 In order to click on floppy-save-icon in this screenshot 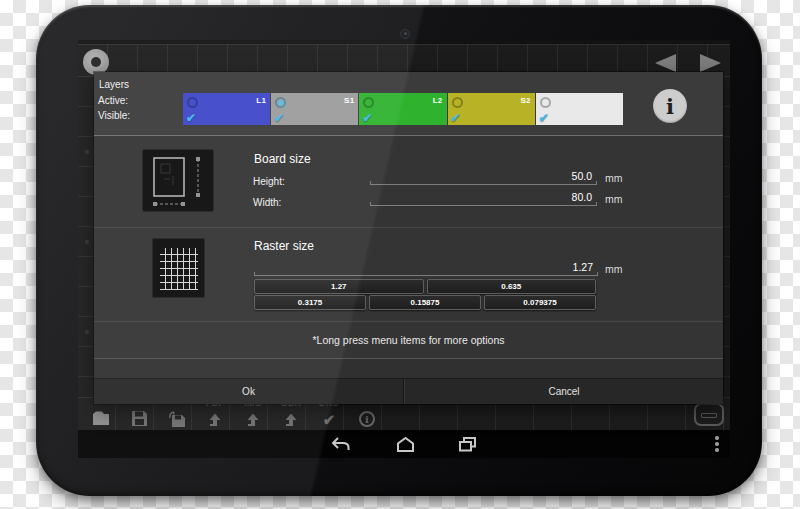, I will do `click(140, 418)`.